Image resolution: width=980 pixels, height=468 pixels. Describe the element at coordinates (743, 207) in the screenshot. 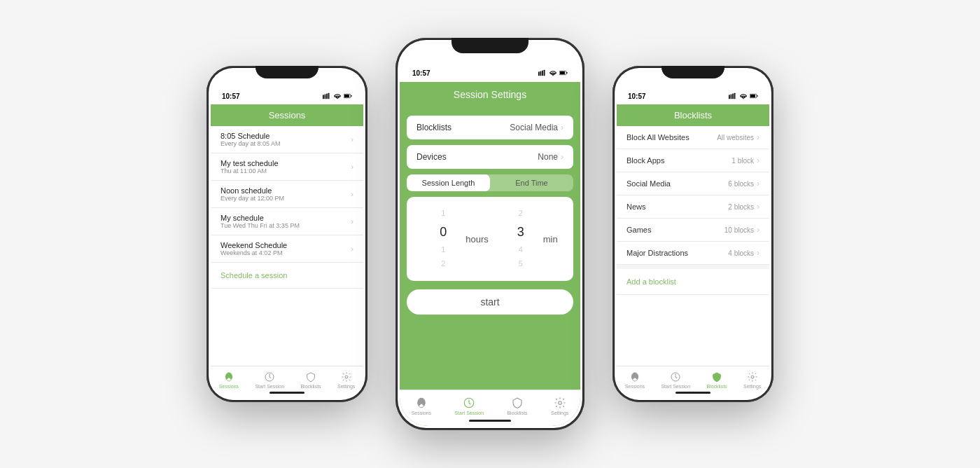

I see `blocklist-value: 2 blocks ›` at that location.